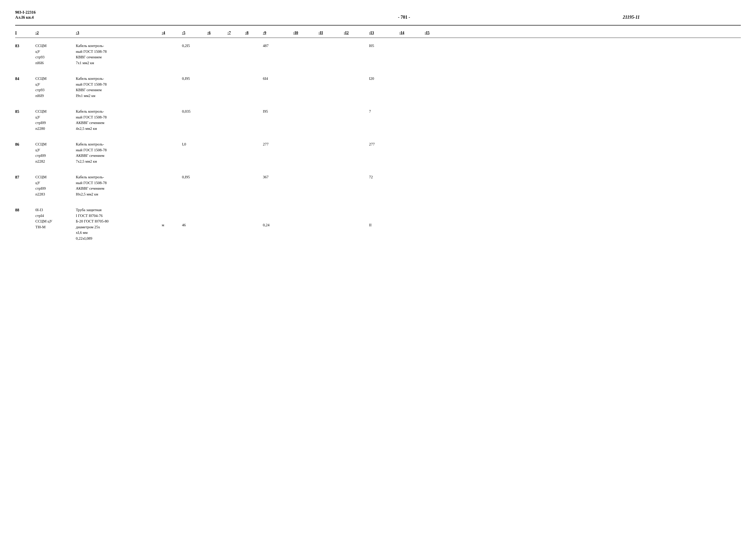 Image resolution: width=756 pixels, height=546 pixels. Describe the element at coordinates (384, 218) in the screenshot. I see `row-88-col13: II` at that location.